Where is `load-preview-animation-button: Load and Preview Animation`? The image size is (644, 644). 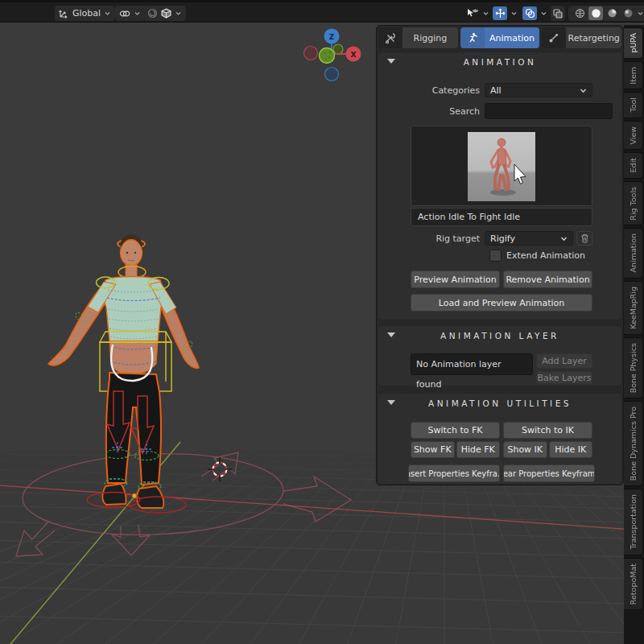
load-preview-animation-button: Load and Preview Animation is located at coordinates (502, 303).